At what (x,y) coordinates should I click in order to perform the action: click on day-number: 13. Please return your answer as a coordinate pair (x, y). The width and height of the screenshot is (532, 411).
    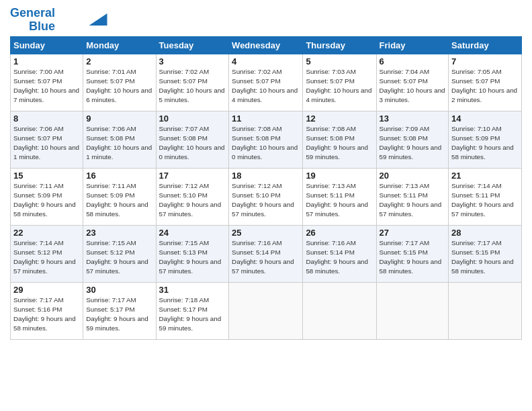
    Looking at the image, I should click on (412, 118).